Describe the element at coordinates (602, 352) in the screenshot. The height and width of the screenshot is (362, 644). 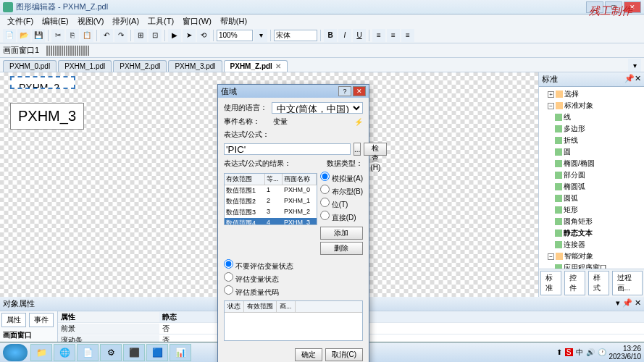
I see `tray-icon-clock: 🕐` at that location.